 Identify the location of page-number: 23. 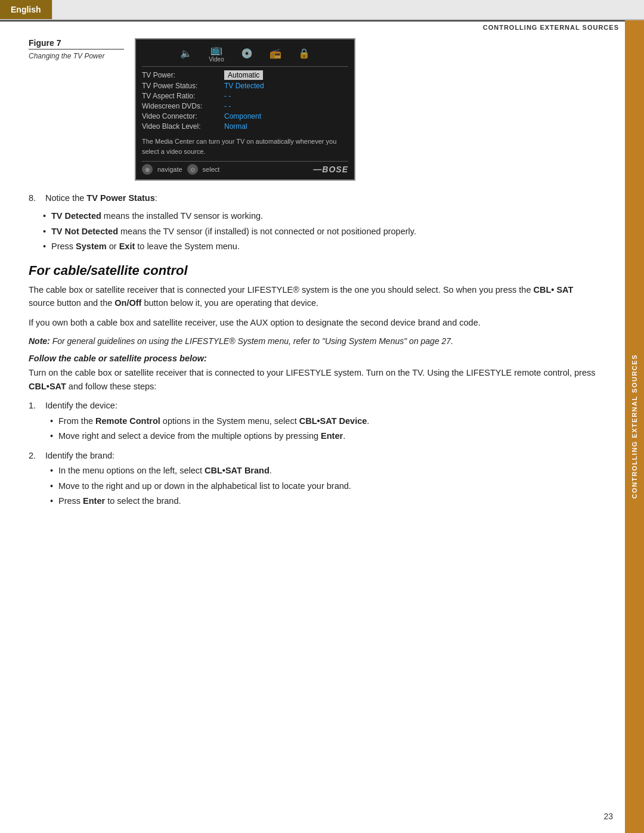
(608, 816).